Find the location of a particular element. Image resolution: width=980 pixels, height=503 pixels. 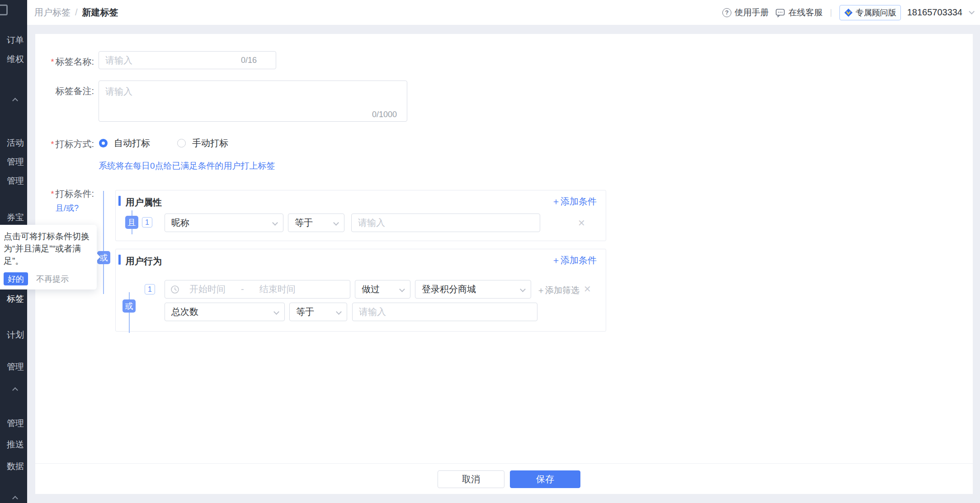

page-title: 新建标签 is located at coordinates (100, 13).